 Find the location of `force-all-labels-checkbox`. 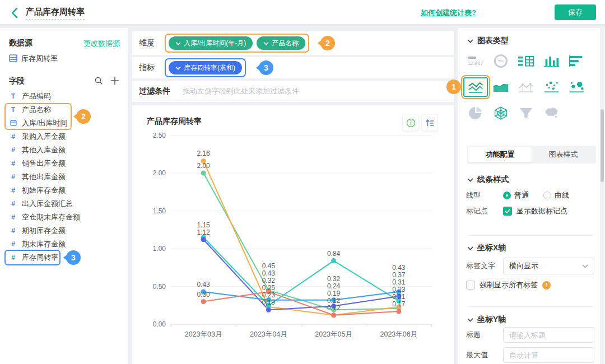

force-all-labels-checkbox is located at coordinates (471, 285).